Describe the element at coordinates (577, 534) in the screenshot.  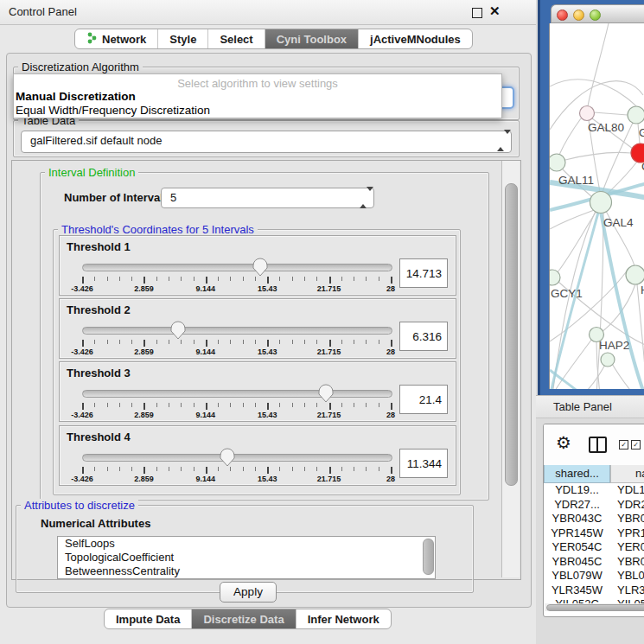
I see `cell-shared-name: YPR145W` at that location.